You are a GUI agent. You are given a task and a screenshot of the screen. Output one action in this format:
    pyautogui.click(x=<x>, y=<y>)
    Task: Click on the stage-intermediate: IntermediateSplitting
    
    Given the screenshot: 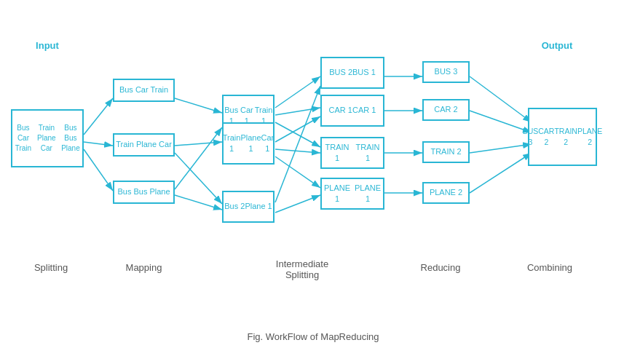 What is the action you would take?
    pyautogui.click(x=302, y=269)
    